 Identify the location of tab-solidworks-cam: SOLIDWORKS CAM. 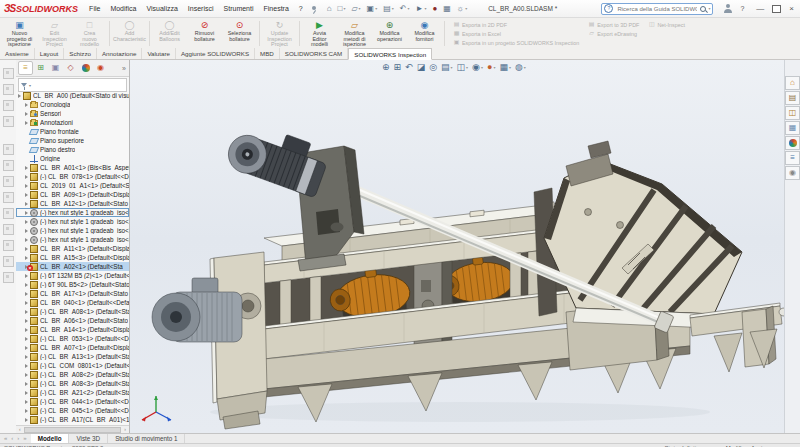
(314, 54).